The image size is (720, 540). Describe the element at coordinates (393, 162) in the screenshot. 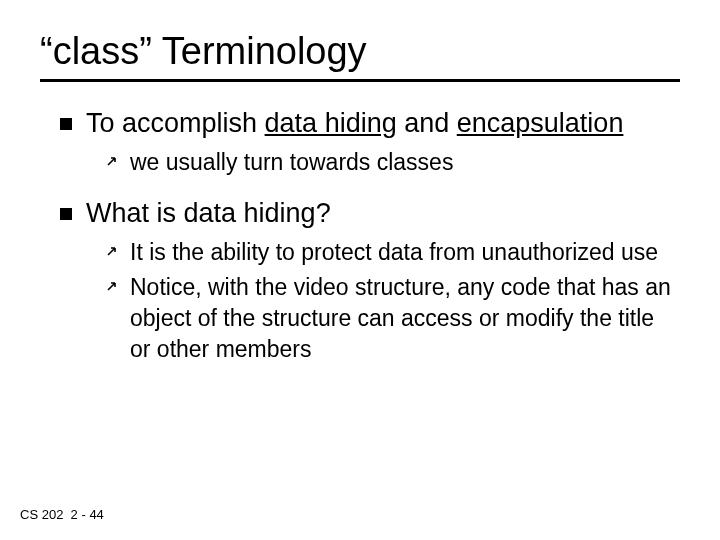

I see `sub-item: we usually turn towards classes` at that location.